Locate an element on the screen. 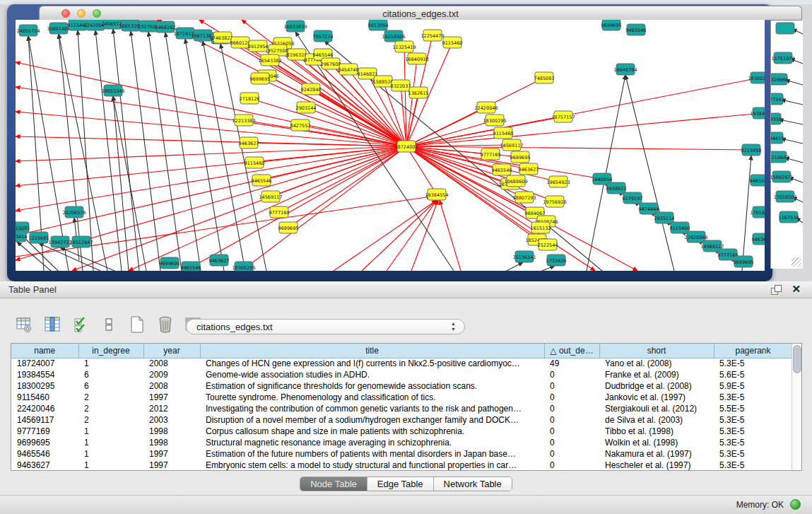 The image size is (812, 514). network-window-titlebar: citations_edges.txt is located at coordinates (420, 13).